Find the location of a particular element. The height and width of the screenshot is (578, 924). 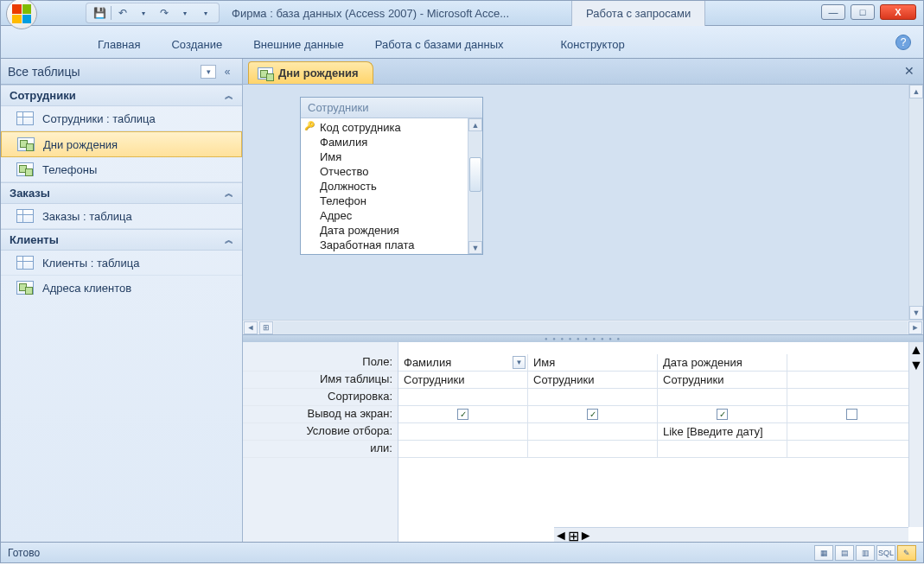

close-button: X is located at coordinates (898, 12).